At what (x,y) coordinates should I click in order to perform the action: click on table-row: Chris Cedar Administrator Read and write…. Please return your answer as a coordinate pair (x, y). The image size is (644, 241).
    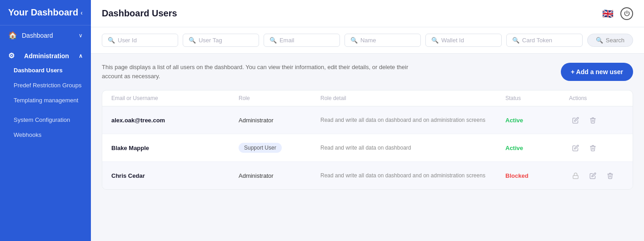
    Looking at the image, I should click on (367, 176).